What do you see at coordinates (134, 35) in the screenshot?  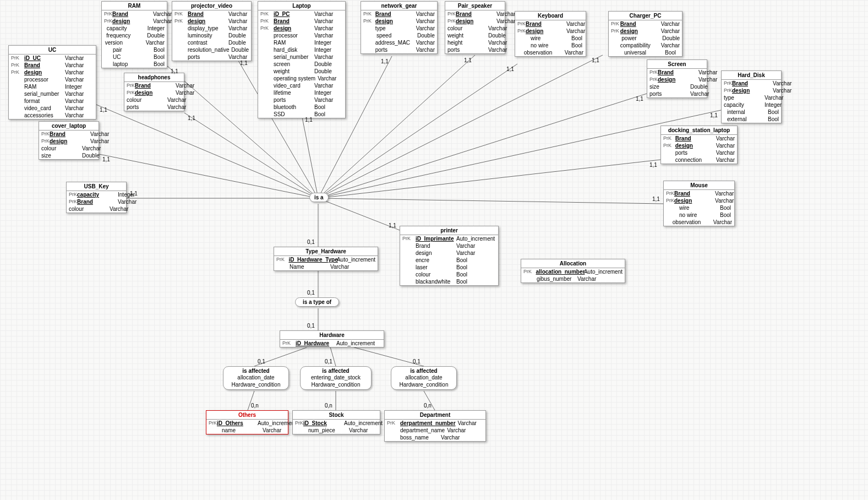 I see `entity-ram: RAMPrKBrandVarcharPrKdesignVarcharcapaci…` at bounding box center [134, 35].